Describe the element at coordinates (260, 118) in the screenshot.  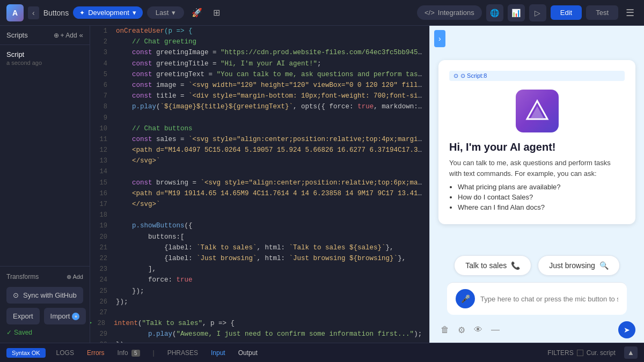
I see `code-line-9: 9` at that location.